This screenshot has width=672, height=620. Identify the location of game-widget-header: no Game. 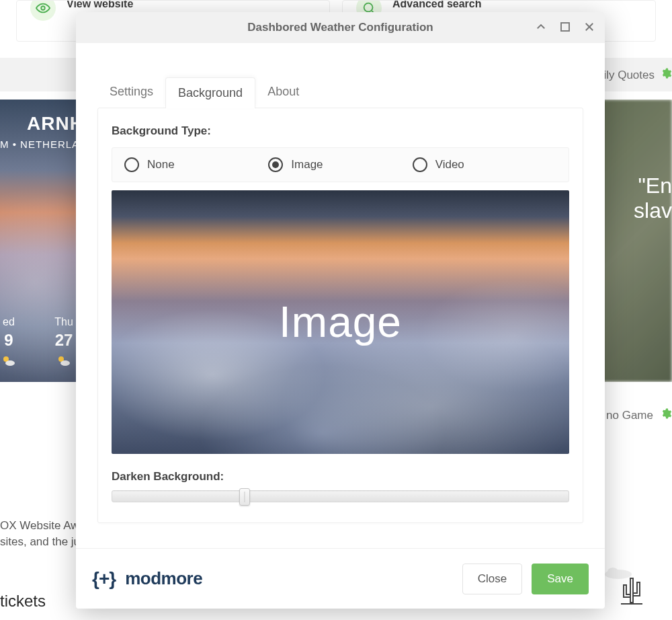
(639, 416).